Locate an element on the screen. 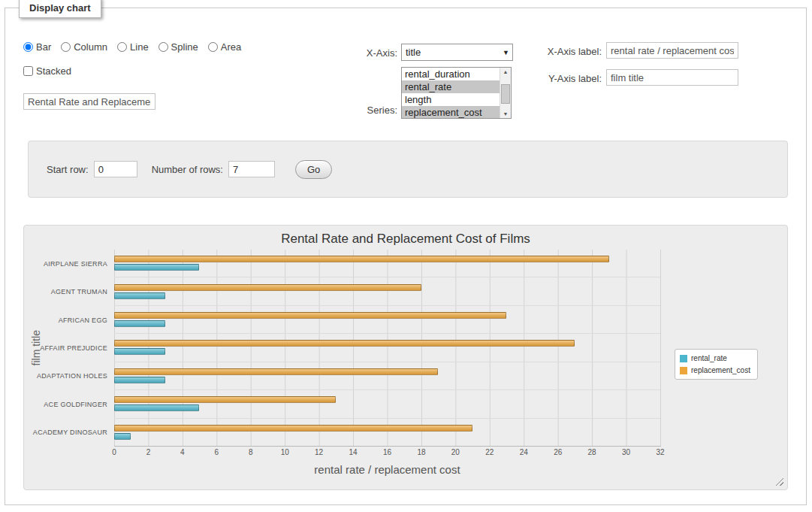 This screenshot has height=512, width=812. series-listbox-label: Series: is located at coordinates (355, 110).